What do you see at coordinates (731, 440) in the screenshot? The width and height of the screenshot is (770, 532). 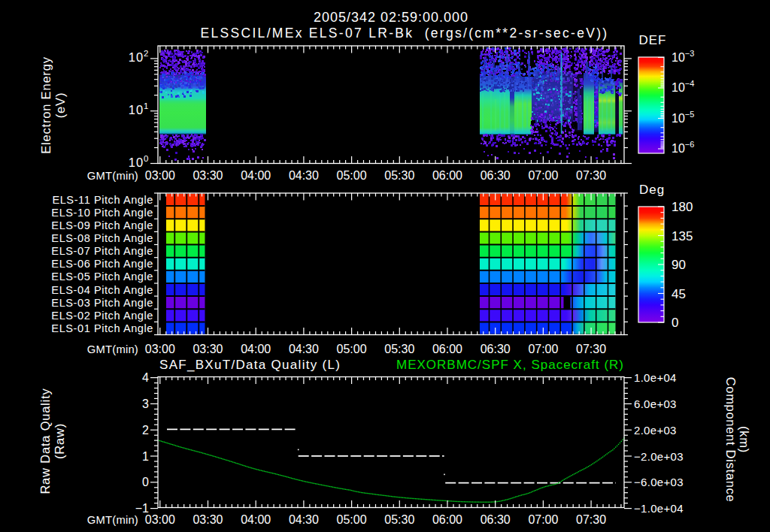 I see `svg-text: Component Distance` at bounding box center [731, 440].